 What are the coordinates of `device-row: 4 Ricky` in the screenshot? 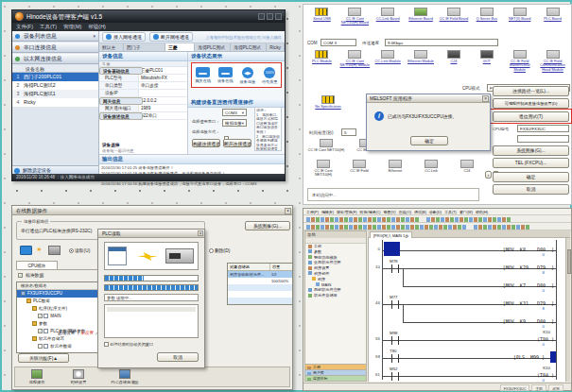 It's located at (55, 102).